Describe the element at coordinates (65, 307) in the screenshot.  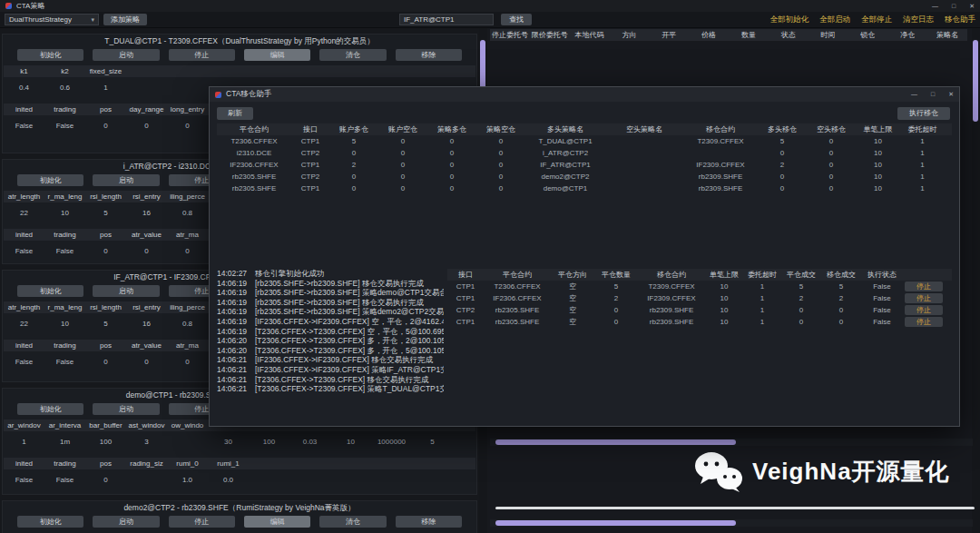
I see `param-header-cell: r_ma_leng` at that location.